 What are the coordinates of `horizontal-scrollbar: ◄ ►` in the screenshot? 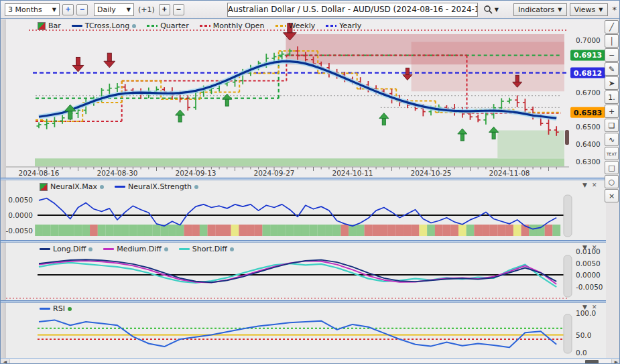 It's located at (310, 361).